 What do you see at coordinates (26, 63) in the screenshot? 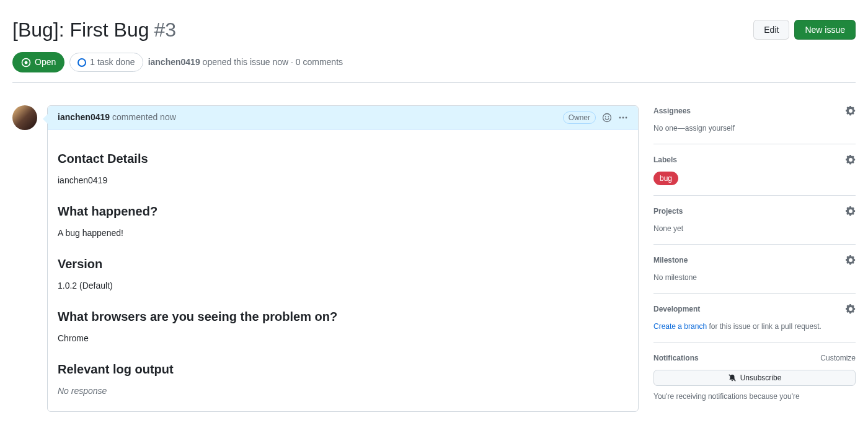
I see `issue-open-icon` at bounding box center [26, 63].